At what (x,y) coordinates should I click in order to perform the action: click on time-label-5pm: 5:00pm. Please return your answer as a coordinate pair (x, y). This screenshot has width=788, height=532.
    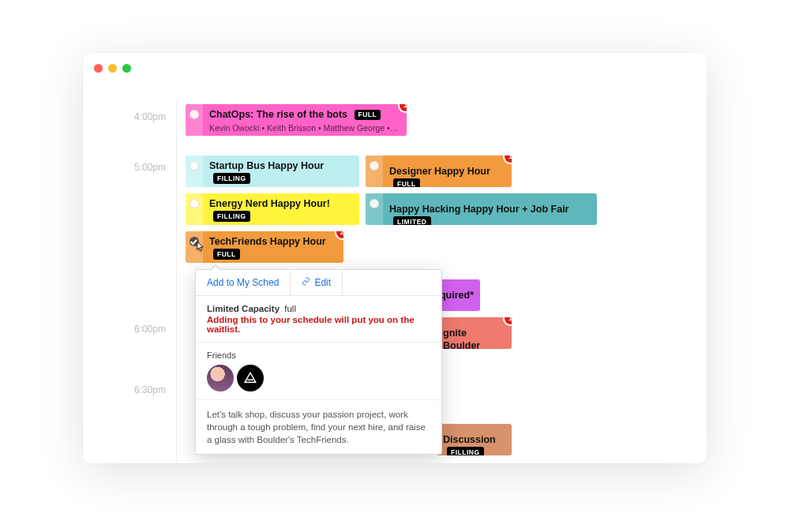
    Looking at the image, I should click on (144, 167).